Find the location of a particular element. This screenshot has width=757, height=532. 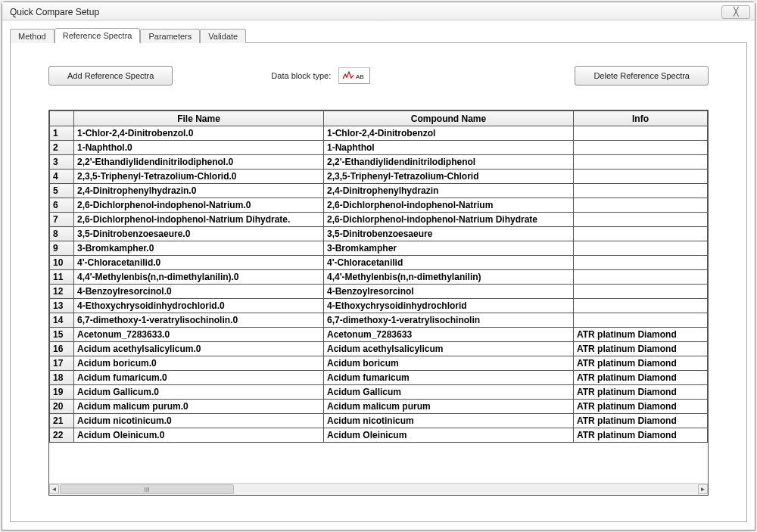

table-row: 20Acidum malicum purum.0Acidum malicum p… is located at coordinates (378, 407).